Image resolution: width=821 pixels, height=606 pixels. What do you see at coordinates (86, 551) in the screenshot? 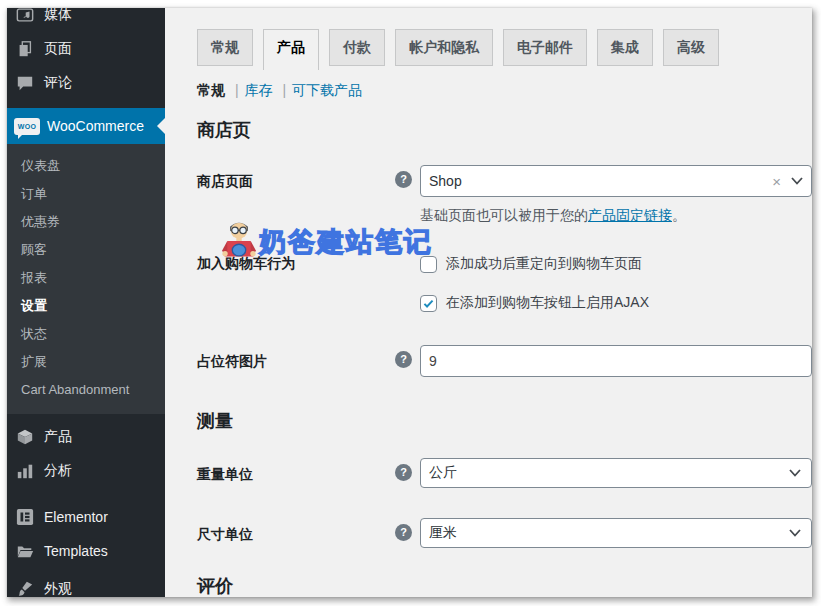
I see `sidebar-item-templates: Templates` at bounding box center [86, 551].